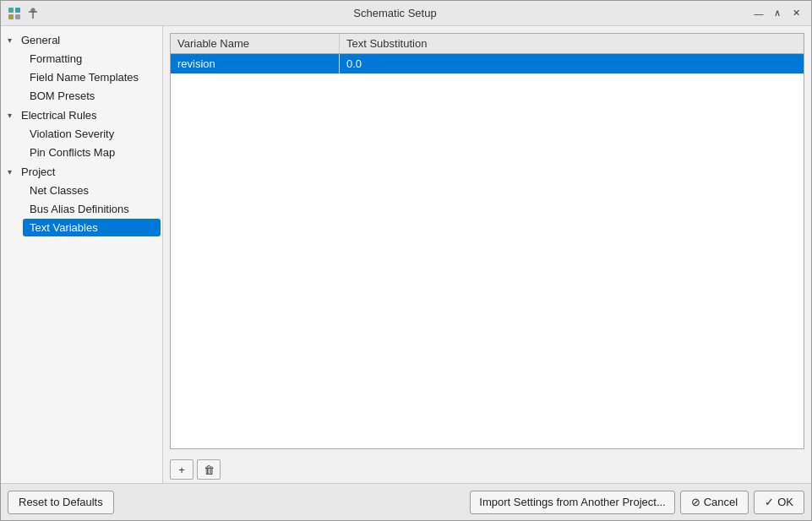  I want to click on add-icon: +, so click(182, 469).